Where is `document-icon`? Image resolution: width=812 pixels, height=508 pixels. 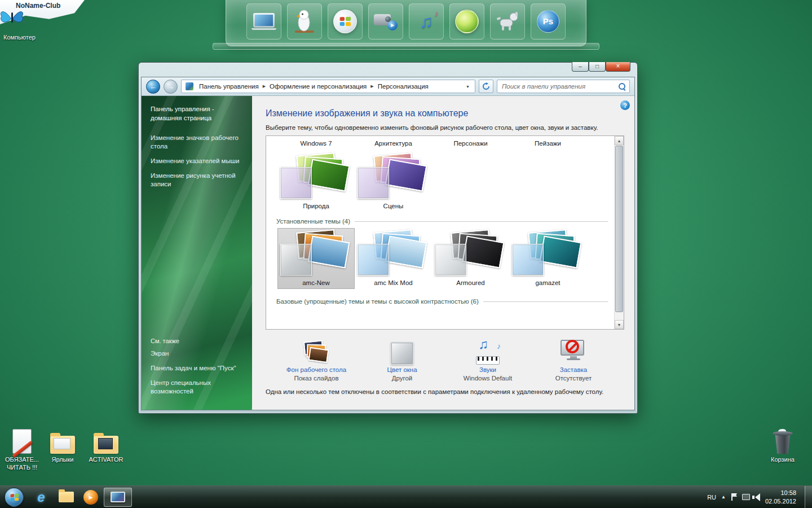
document-icon is located at coordinates (22, 441).